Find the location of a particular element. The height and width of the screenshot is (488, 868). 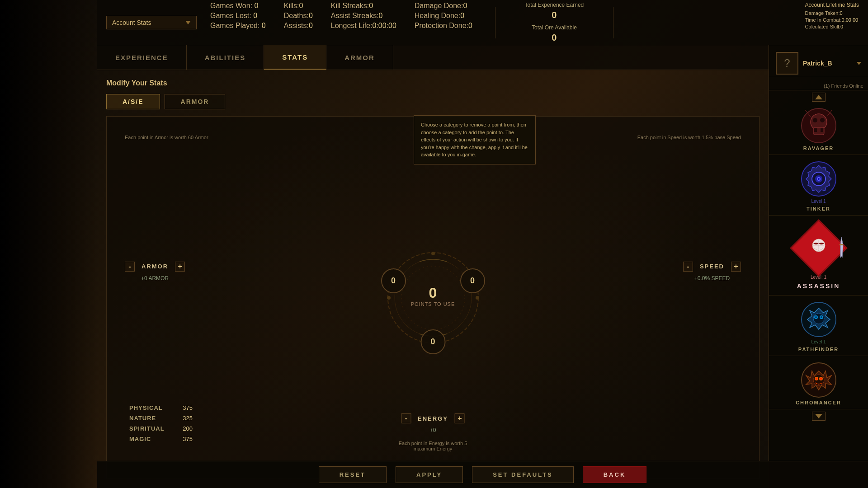

back-button: BACK is located at coordinates (615, 474).